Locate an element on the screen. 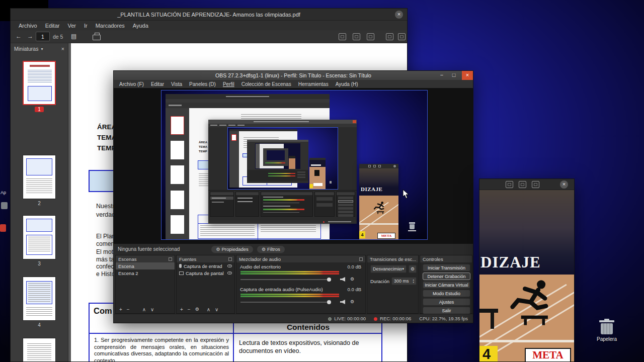  obs-menu-herramientas: Herramientas is located at coordinates (313, 84).